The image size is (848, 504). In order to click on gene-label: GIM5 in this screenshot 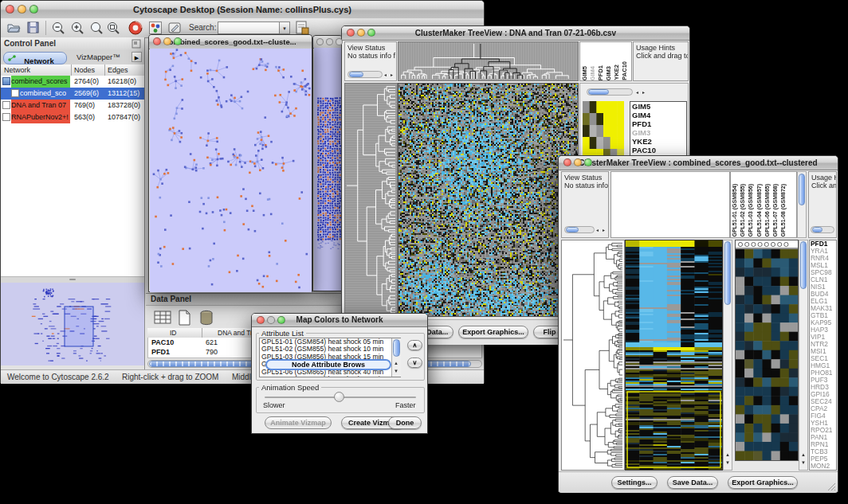, I will do `click(658, 107)`.